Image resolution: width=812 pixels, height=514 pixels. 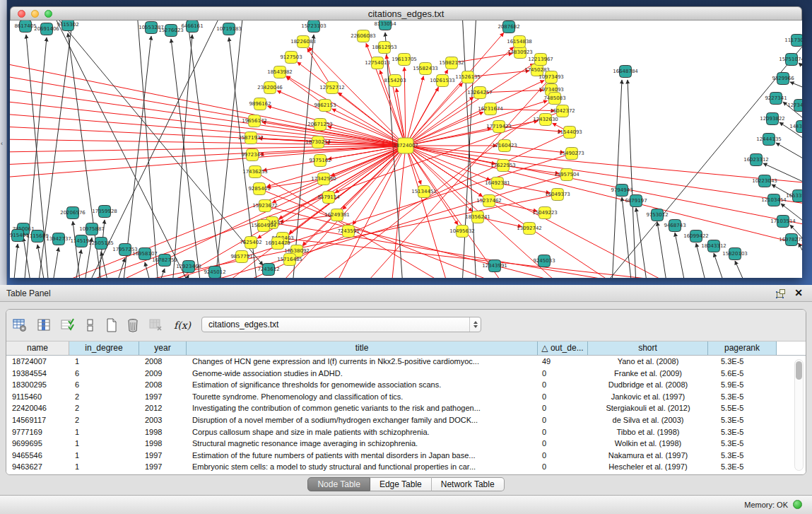 I want to click on graph-node-label: 10975887, so click(x=92, y=229).